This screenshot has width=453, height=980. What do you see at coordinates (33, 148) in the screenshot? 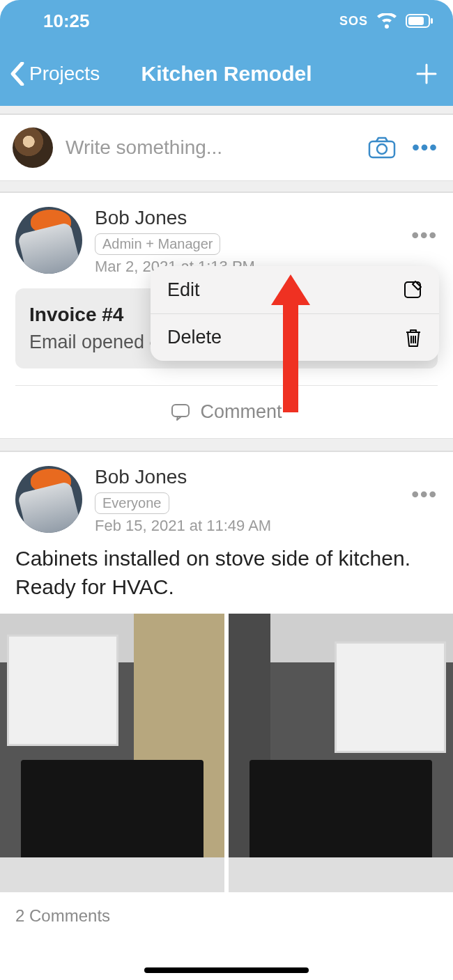
I see `current-user-avatar` at bounding box center [33, 148].